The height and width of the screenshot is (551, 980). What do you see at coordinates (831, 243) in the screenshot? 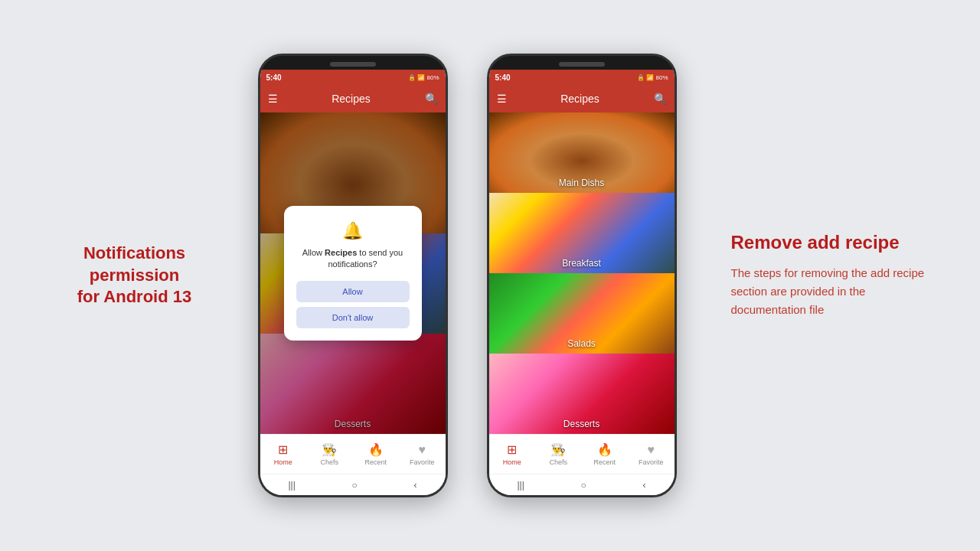
I see `right-title: Remove add recipe` at bounding box center [831, 243].